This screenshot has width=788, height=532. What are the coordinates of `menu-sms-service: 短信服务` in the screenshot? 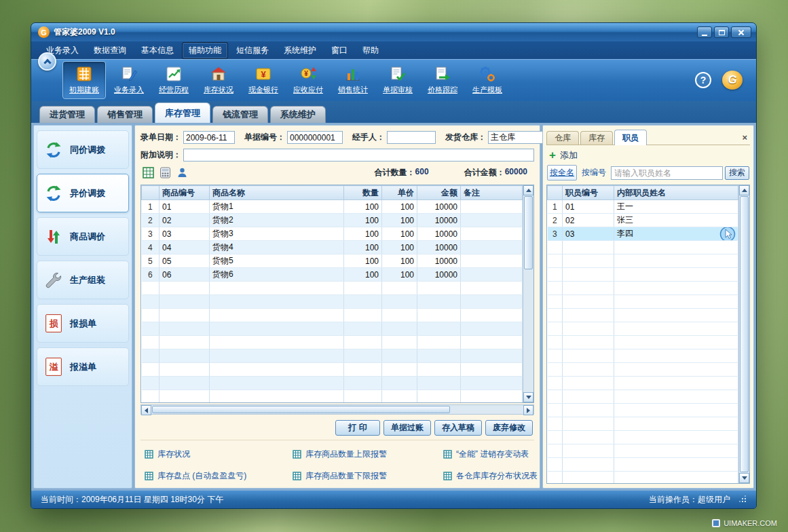 It's located at (252, 50).